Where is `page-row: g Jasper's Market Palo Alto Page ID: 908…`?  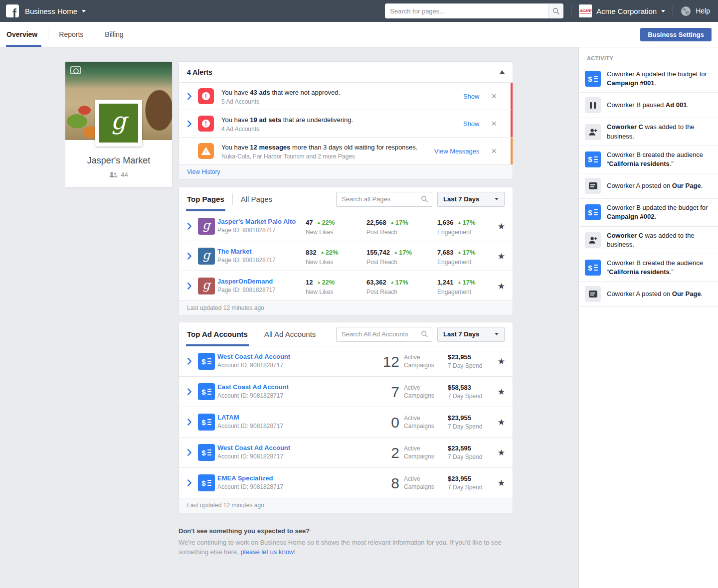
page-row: g Jasper's Market Palo Alto Page ID: 908… is located at coordinates (346, 226).